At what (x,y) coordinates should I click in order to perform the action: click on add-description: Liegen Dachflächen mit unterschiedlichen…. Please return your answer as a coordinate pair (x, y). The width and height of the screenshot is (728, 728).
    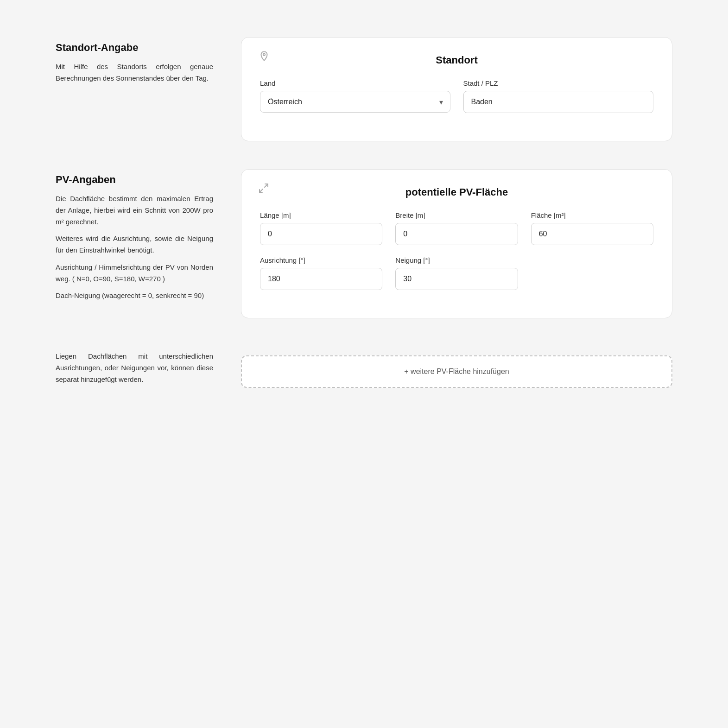
    Looking at the image, I should click on (134, 368).